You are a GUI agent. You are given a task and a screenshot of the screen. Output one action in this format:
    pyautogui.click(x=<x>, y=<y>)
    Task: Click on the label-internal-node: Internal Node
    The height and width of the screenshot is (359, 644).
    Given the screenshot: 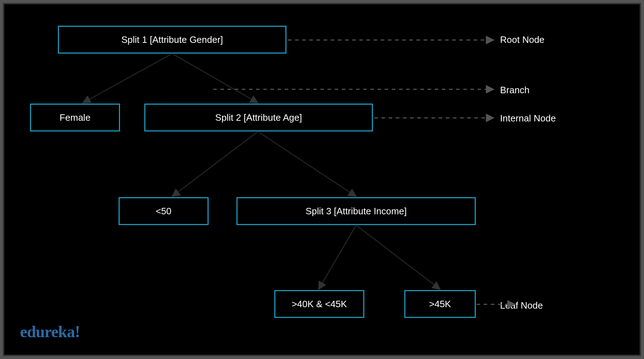 What is the action you would take?
    pyautogui.click(x=528, y=119)
    